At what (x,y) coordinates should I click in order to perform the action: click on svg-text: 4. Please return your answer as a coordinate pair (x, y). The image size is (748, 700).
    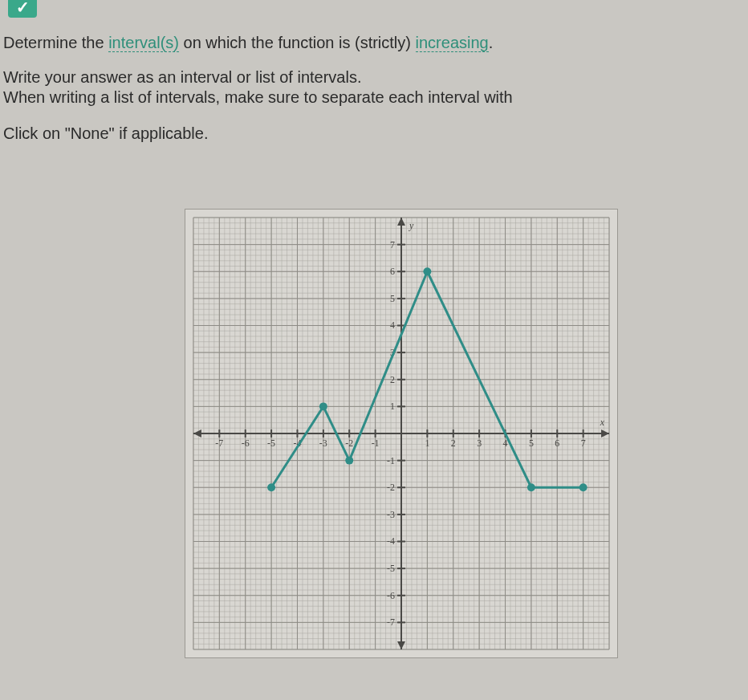
    Looking at the image, I should click on (392, 325).